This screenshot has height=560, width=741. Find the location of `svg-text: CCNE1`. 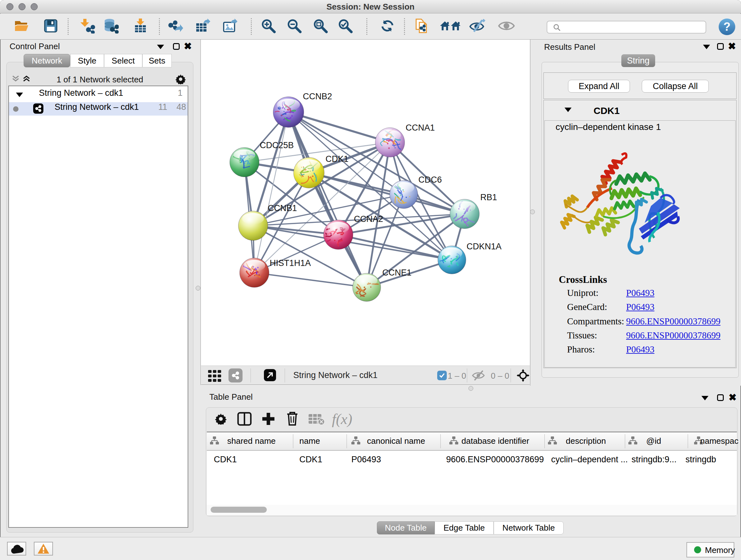

svg-text: CCNE1 is located at coordinates (397, 273).